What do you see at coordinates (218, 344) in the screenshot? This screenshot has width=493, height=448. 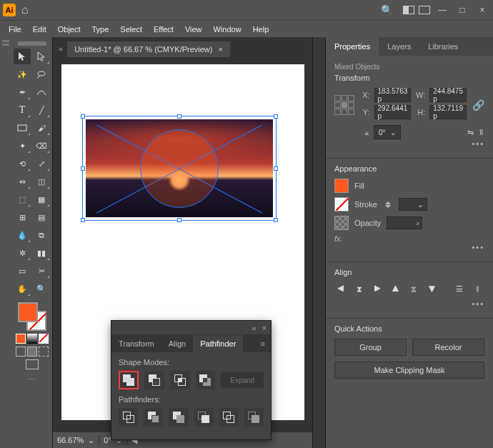 I see `tab-pathfinder: Pathfinder` at bounding box center [218, 344].